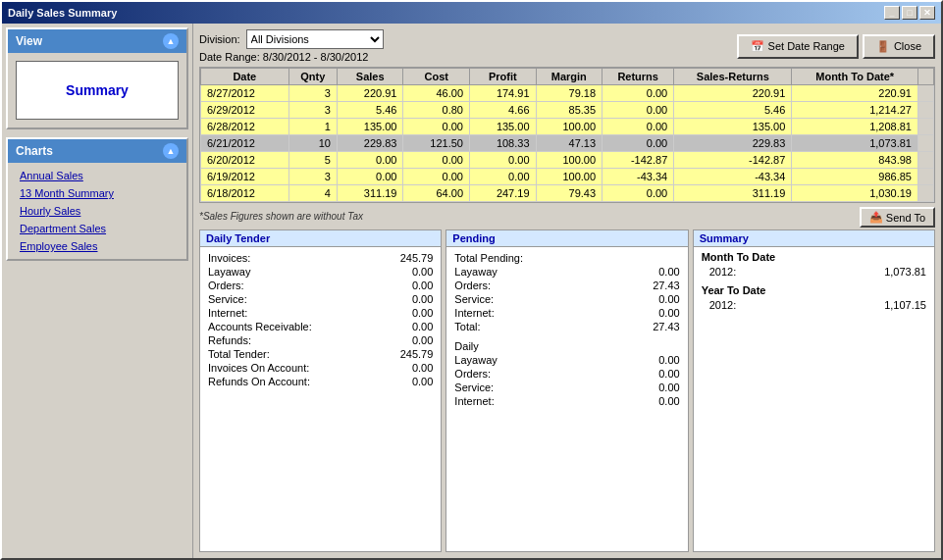 This screenshot has width=943, height=560. Describe the element at coordinates (320, 272) in the screenshot. I see `daily-tender-row: Layaway0.00` at that location.